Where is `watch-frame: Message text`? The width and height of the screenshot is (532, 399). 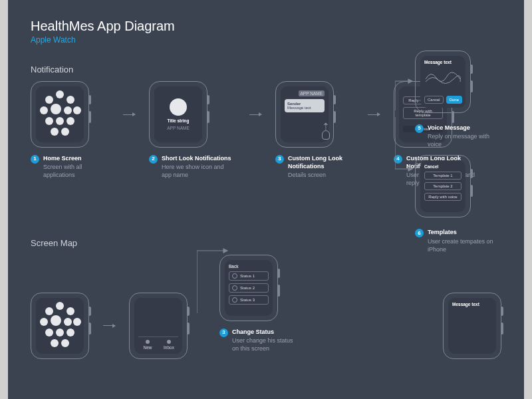 watch-frame: Message text is located at coordinates (472, 326).